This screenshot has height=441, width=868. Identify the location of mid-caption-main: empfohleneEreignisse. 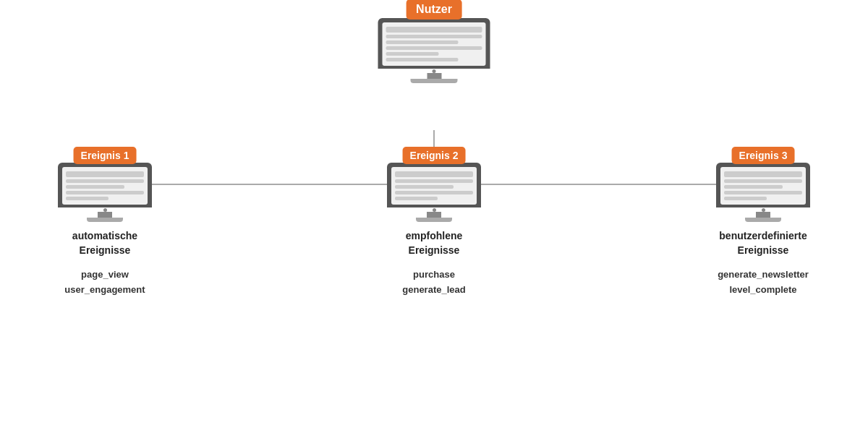
(434, 243).